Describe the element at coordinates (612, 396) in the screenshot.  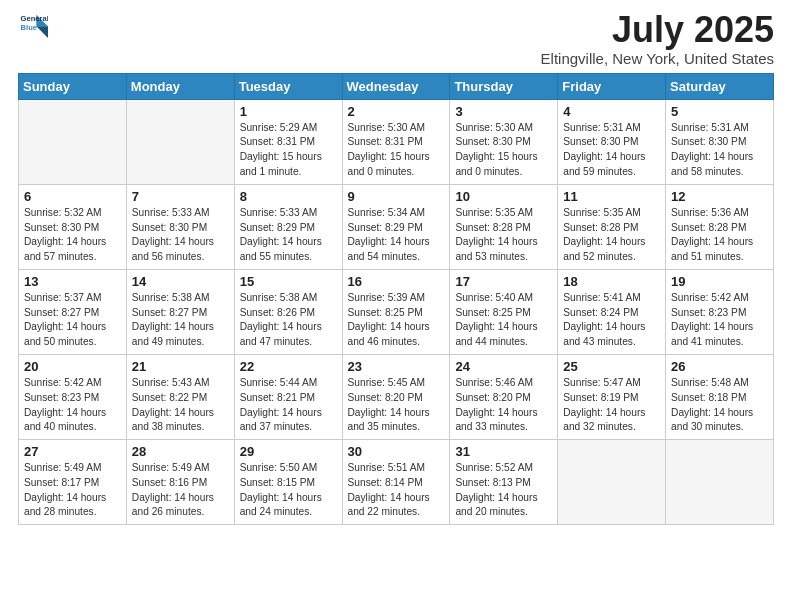
I see `calendar-cell: 25Sunrise: 5:47 AMSunset: 8:19 PMDayligh…` at that location.